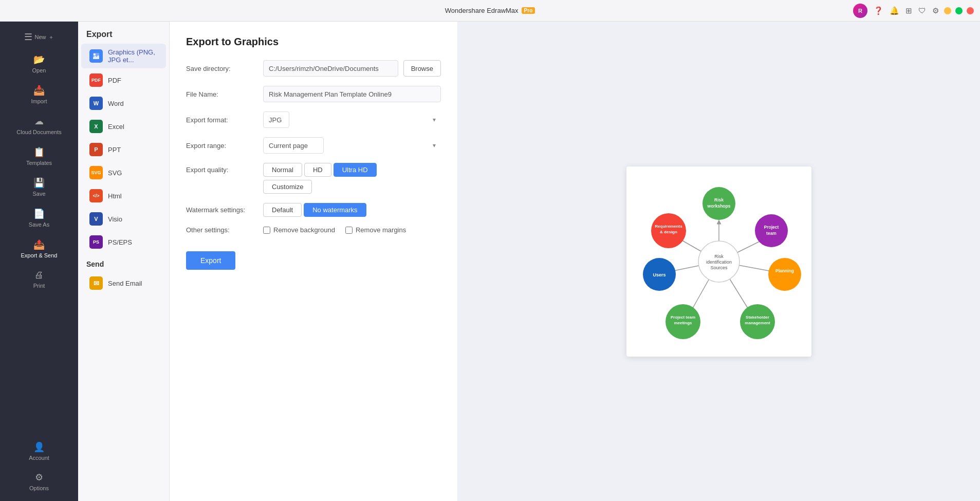 This screenshot has height=501, width=980. What do you see at coordinates (959, 11) in the screenshot?
I see `maximize-button: ⬜` at bounding box center [959, 11].